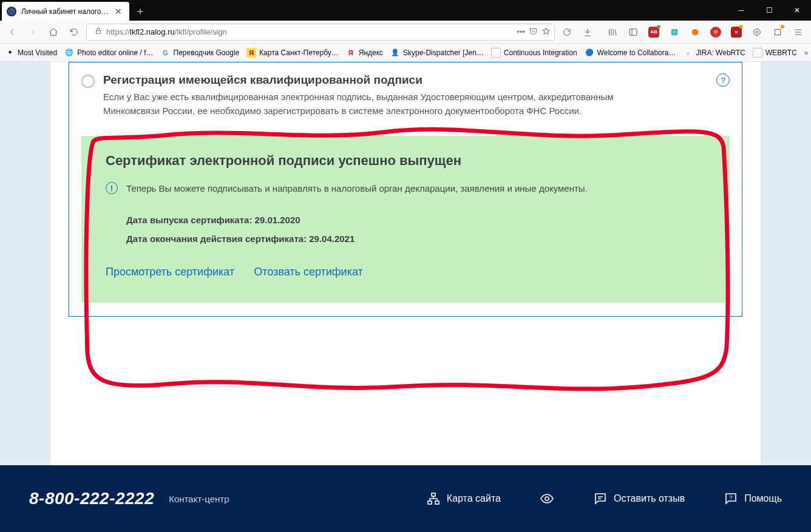  What do you see at coordinates (199, 499) in the screenshot?
I see `footer-contact-label: Контакт-центр` at bounding box center [199, 499].